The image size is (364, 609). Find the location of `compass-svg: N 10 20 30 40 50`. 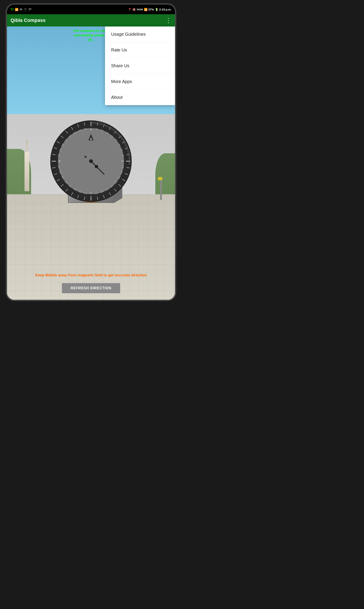

compass-svg: N 10 20 30 40 50 is located at coordinates (91, 161).